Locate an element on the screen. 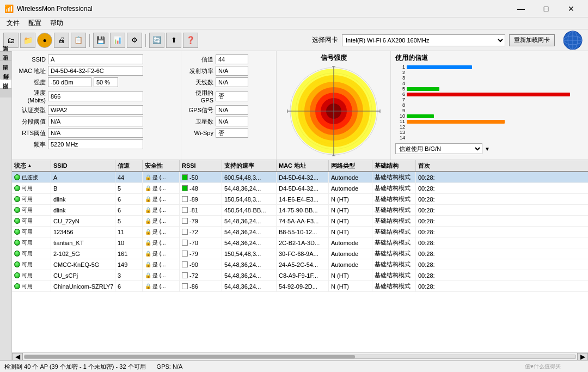 The height and width of the screenshot is (372, 588). list-row: 可用CU_72yN5🔒是 (...-7954,48,36,24...74-5A-… is located at coordinates (300, 221).